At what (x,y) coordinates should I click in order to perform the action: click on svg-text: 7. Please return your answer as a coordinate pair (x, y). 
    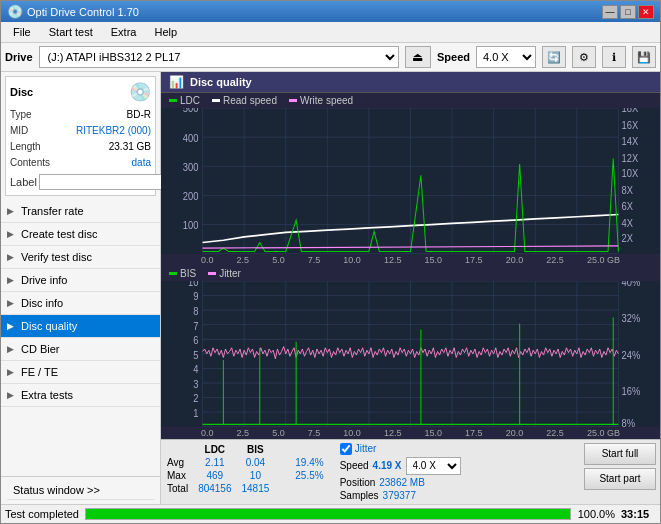
    Looking at the image, I should click on (196, 326).